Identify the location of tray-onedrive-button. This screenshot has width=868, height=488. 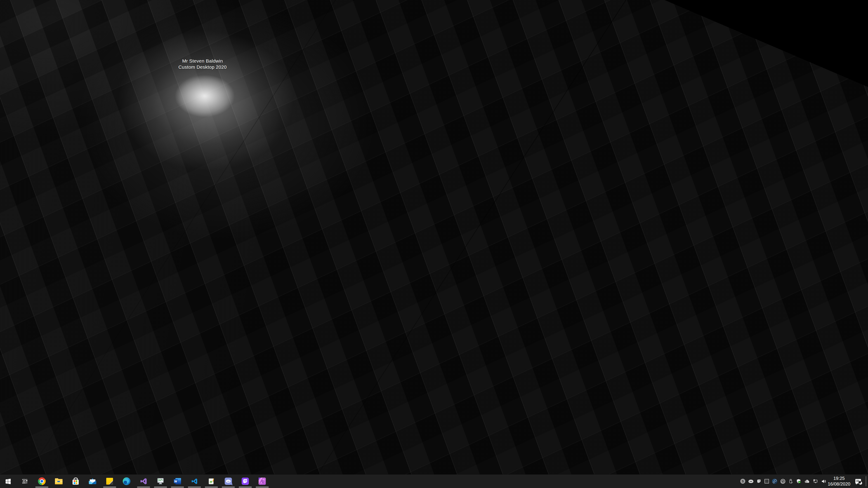
(807, 481).